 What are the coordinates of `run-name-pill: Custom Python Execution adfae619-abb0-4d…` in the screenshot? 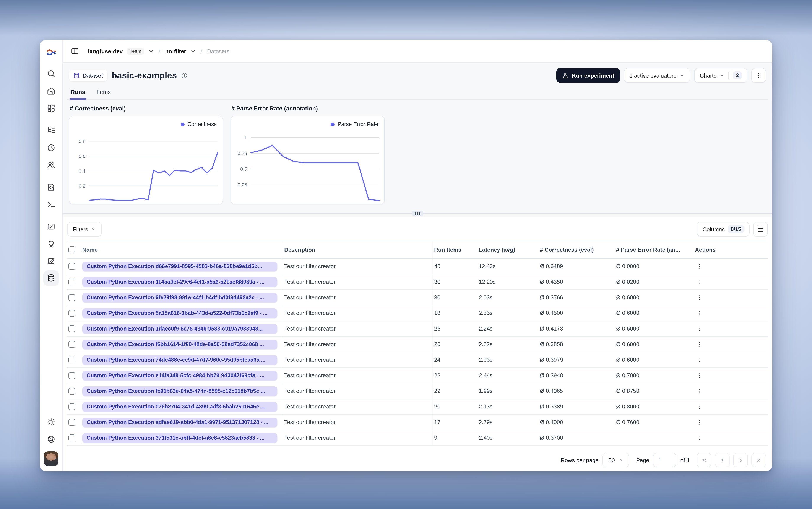 It's located at (180, 422).